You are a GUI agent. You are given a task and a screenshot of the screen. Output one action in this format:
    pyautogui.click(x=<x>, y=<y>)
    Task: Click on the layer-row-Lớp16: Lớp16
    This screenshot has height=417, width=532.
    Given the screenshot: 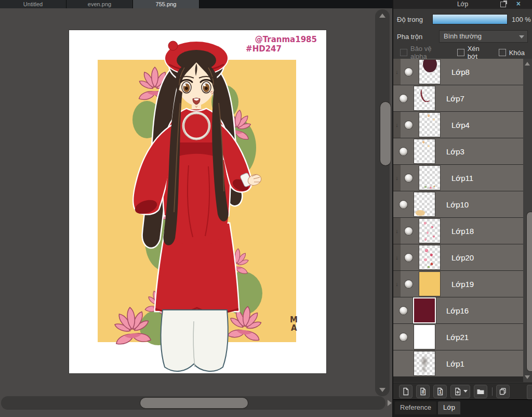 What is the action you would take?
    pyautogui.click(x=459, y=310)
    